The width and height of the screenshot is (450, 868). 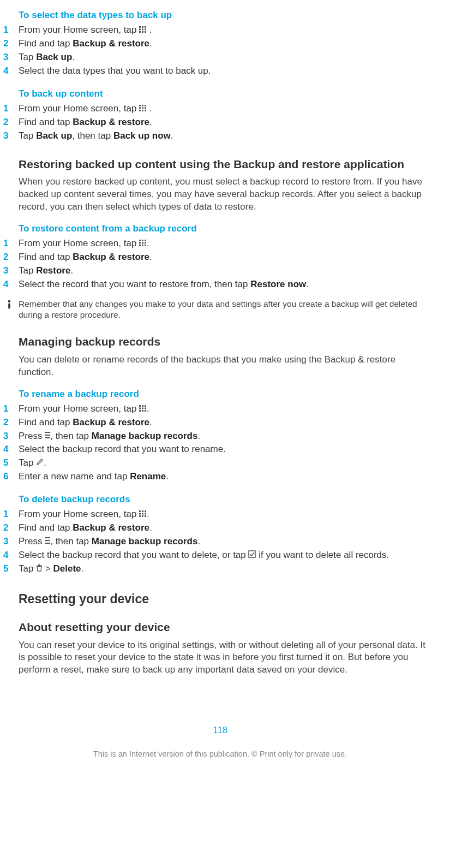 I want to click on step-bold: Rename, so click(x=148, y=476).